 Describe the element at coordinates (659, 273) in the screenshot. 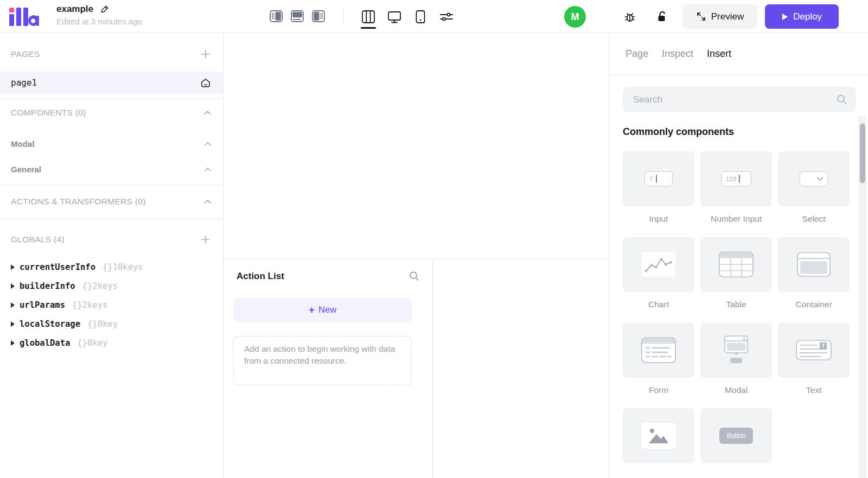

I see `component-card-chart: Chart` at that location.